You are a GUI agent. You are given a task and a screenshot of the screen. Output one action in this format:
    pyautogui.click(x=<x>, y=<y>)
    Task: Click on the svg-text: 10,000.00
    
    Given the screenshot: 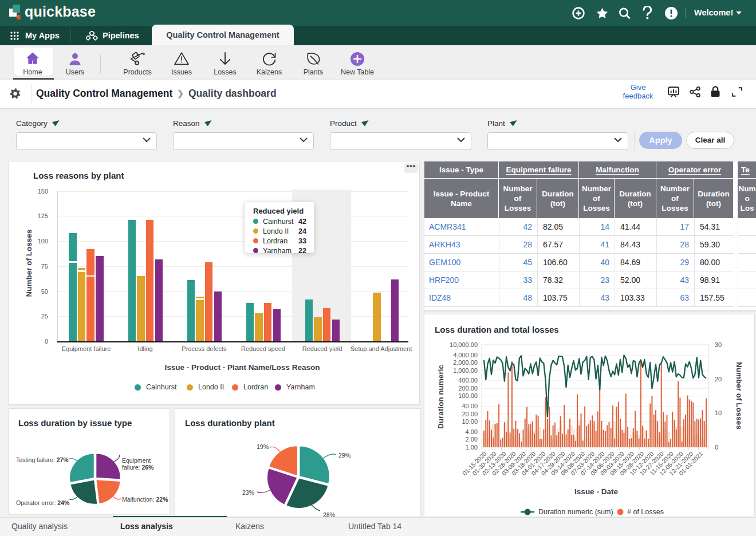 What is the action you would take?
    pyautogui.click(x=464, y=345)
    